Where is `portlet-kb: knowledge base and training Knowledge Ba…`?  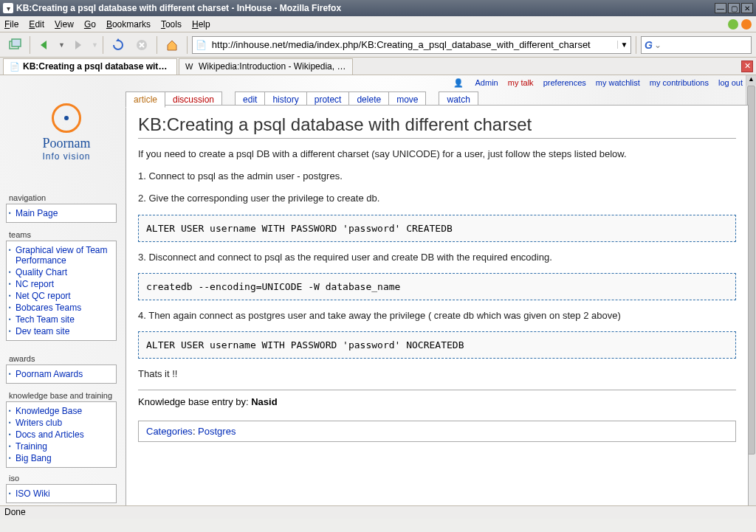 portlet-kb: knowledge base and training Knowledge Ba… is located at coordinates (61, 429).